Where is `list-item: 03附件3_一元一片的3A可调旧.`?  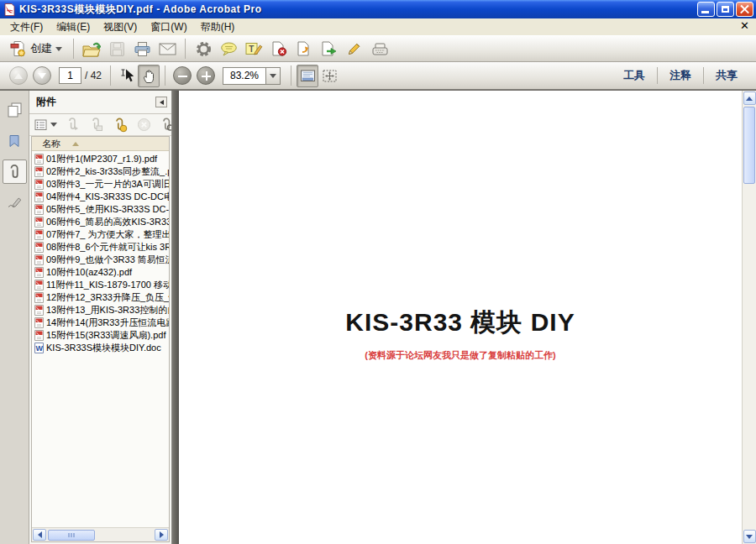 list-item: 03附件3_一元一片的3A可调旧. is located at coordinates (101, 185).